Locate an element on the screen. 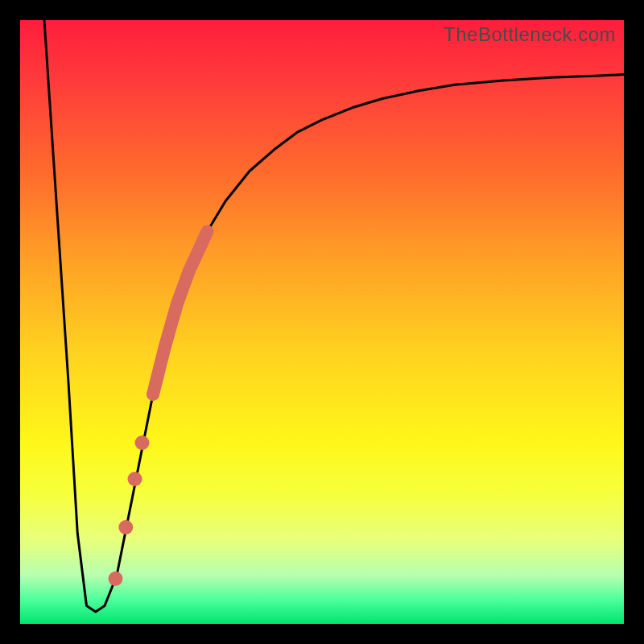  highlight-band is located at coordinates (180, 314).